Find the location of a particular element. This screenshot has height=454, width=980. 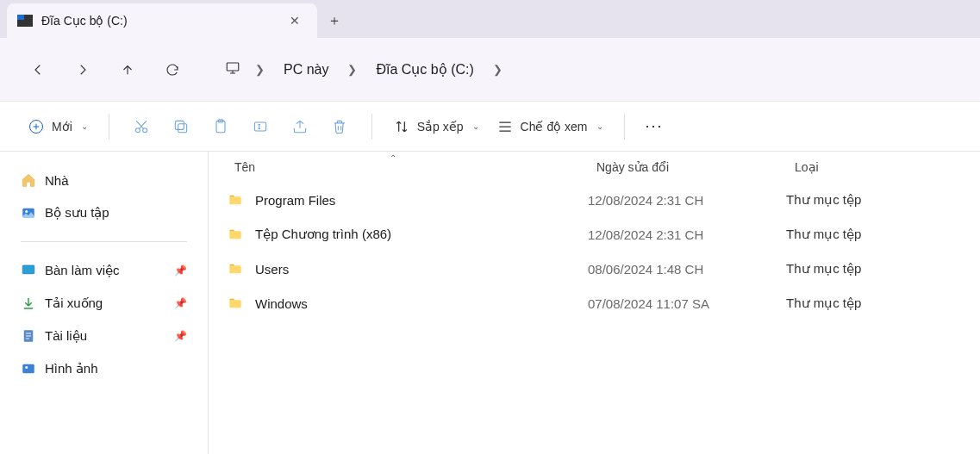

more-button: ··· is located at coordinates (655, 126).